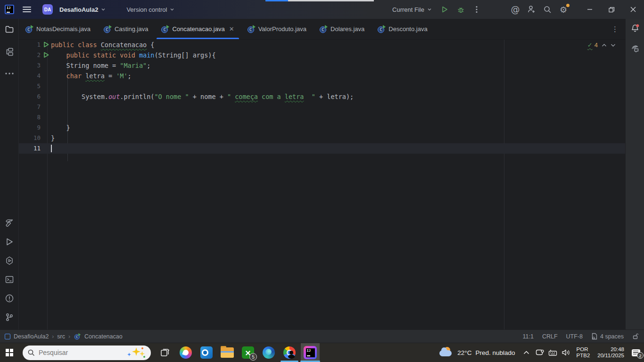 This screenshot has height=362, width=644. Describe the element at coordinates (322, 128) in the screenshot. I see `code-line-9: 9 }` at that location.